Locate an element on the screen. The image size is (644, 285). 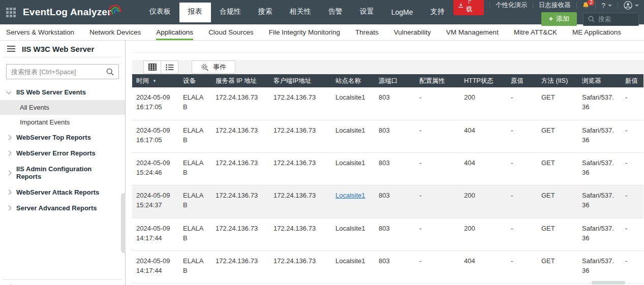
help-menu: ? is located at coordinates (607, 6).